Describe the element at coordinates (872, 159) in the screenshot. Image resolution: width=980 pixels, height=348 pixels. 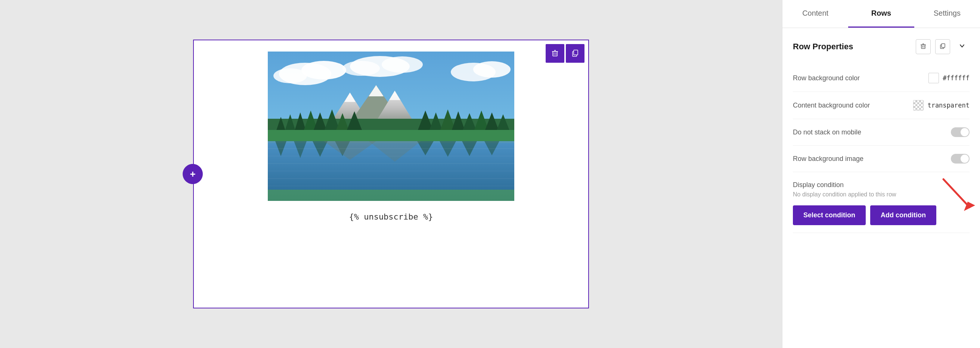
I see `row-bg-image-label: Row background image` at that location.